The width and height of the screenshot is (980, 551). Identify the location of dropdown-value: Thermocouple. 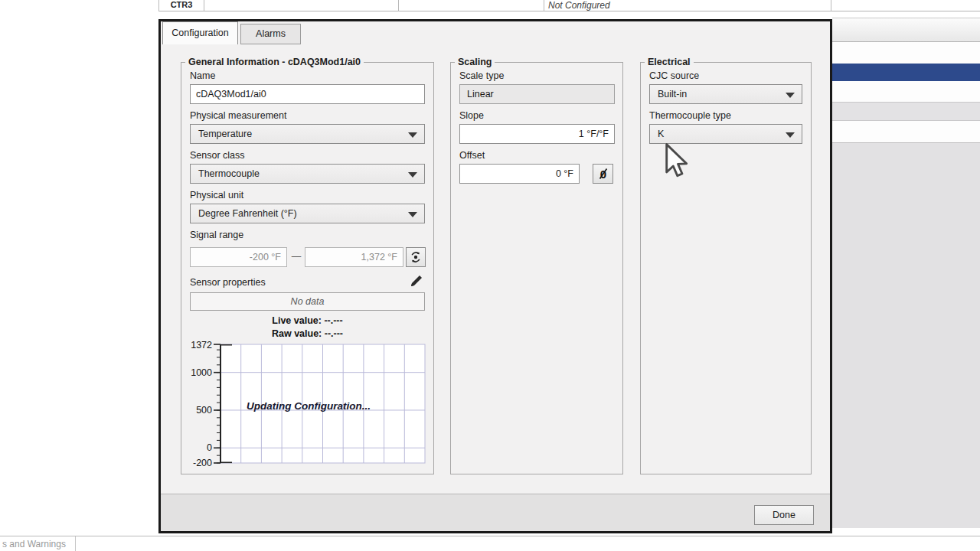
(229, 174).